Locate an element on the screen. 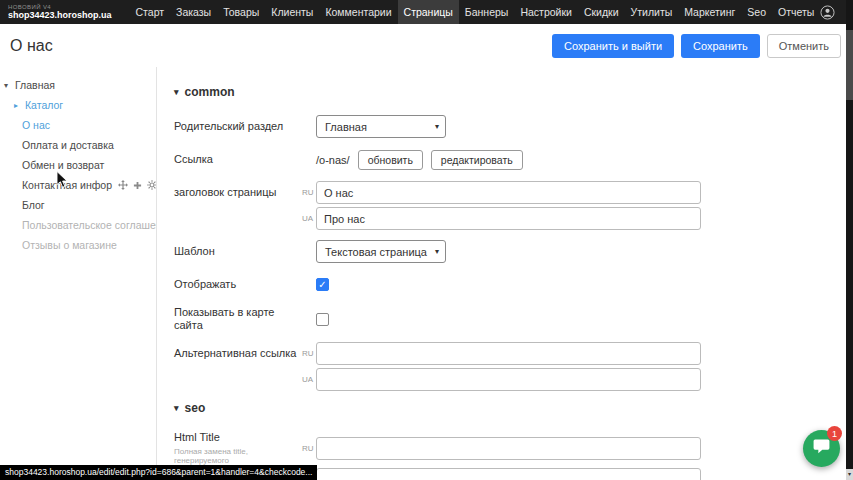 This screenshot has height=480, width=853. tree-item-label: Отзывы о магазине is located at coordinates (70, 245).